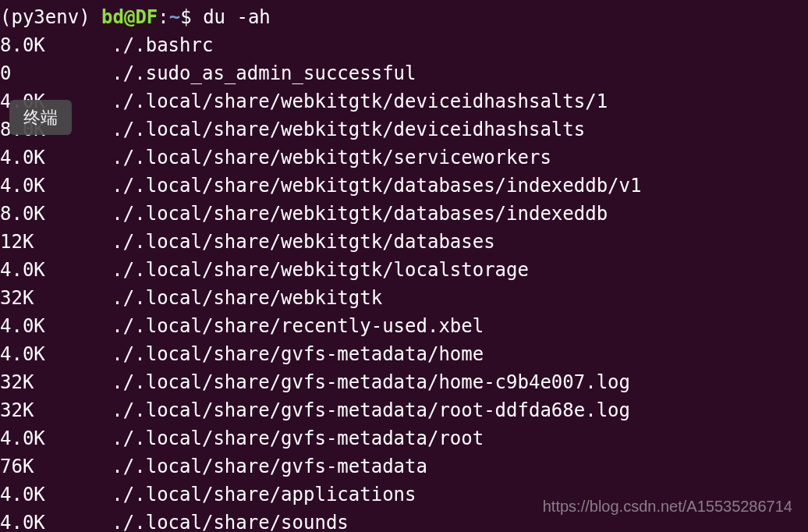 This screenshot has height=532, width=808. I want to click on path-value: ./.local/share/gvfs-metadata/home-c9b4e0…, so click(354, 382).